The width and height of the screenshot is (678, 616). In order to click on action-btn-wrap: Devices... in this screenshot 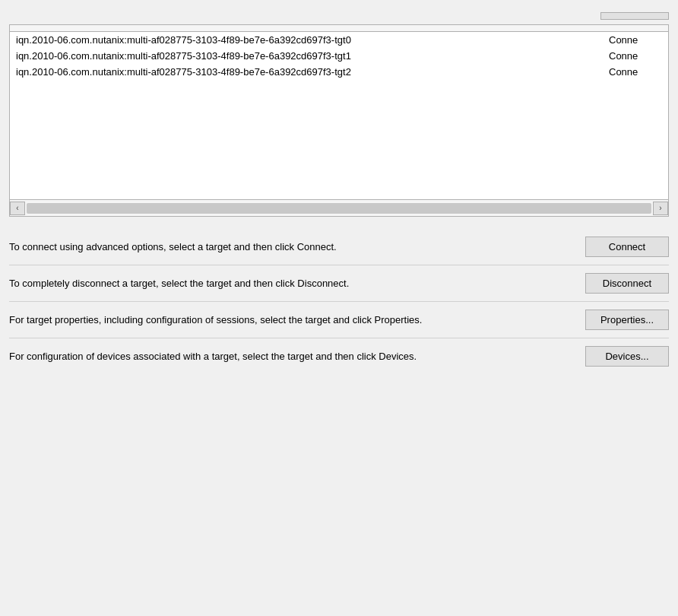, I will do `click(623, 356)`.